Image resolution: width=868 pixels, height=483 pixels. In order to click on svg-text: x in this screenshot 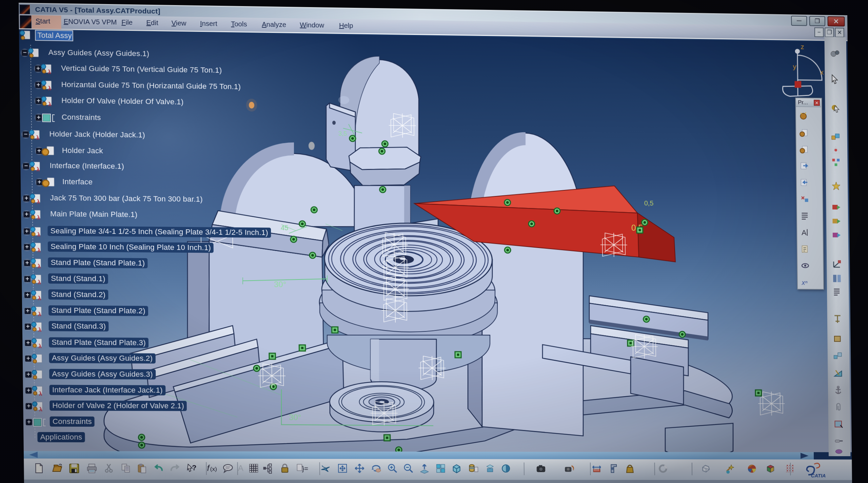, I will do `click(822, 73)`.